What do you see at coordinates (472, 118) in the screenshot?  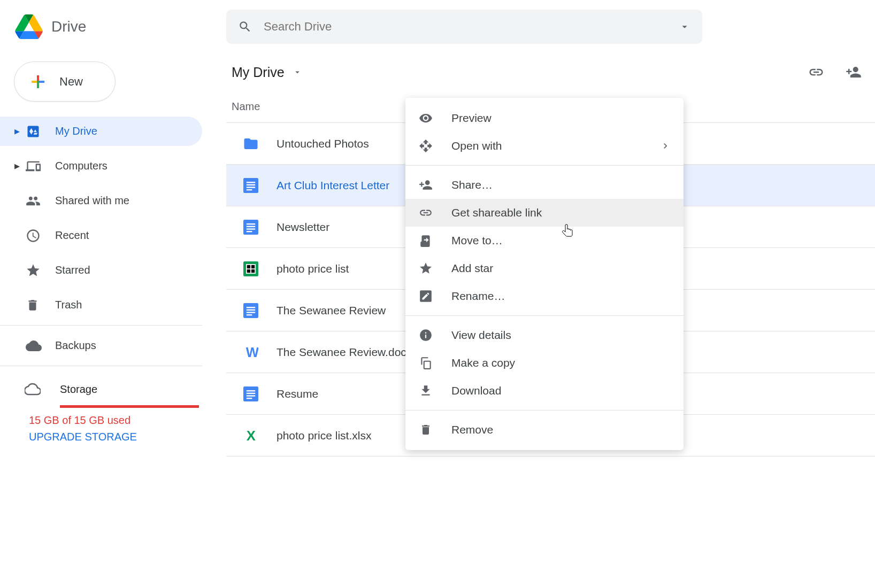 I see `ctx-label: Preview` at bounding box center [472, 118].